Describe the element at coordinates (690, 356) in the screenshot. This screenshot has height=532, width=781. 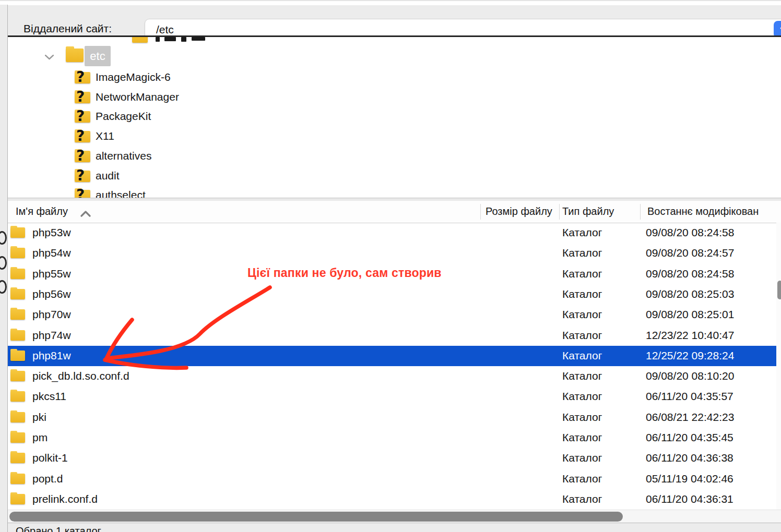
I see `cell-modified: 12/25/22 09:28:24` at that location.